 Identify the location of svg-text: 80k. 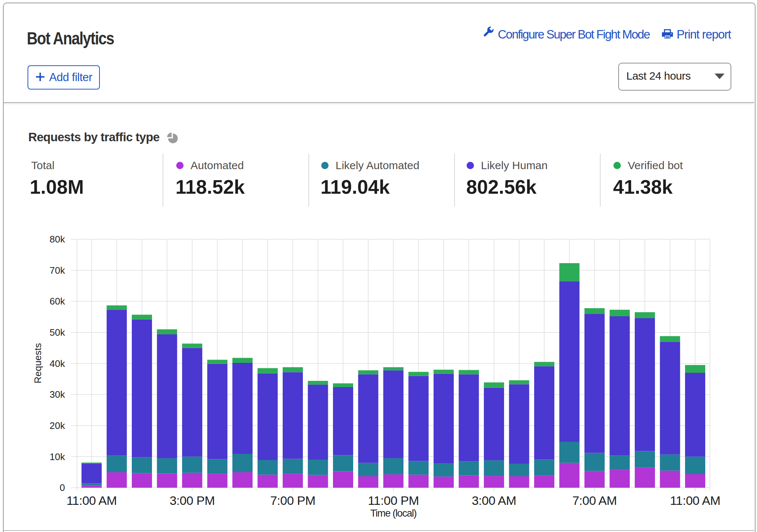
(57, 239).